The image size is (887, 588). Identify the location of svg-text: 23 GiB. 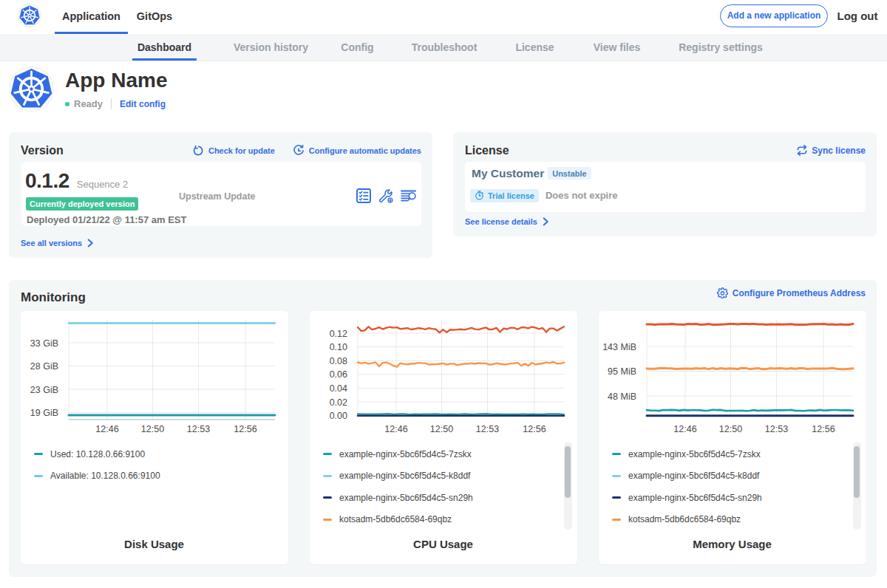
(44, 390).